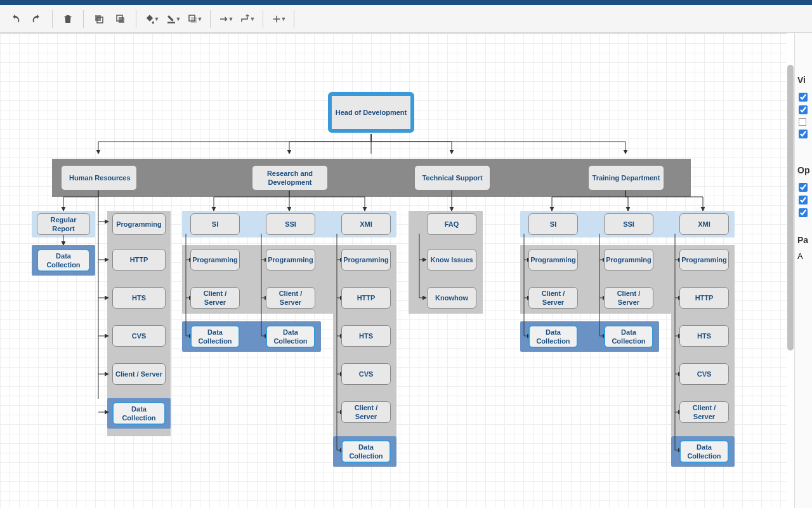 The image size is (812, 508). What do you see at coordinates (139, 224) in the screenshot?
I see `node-hr-prog: Programming` at bounding box center [139, 224].